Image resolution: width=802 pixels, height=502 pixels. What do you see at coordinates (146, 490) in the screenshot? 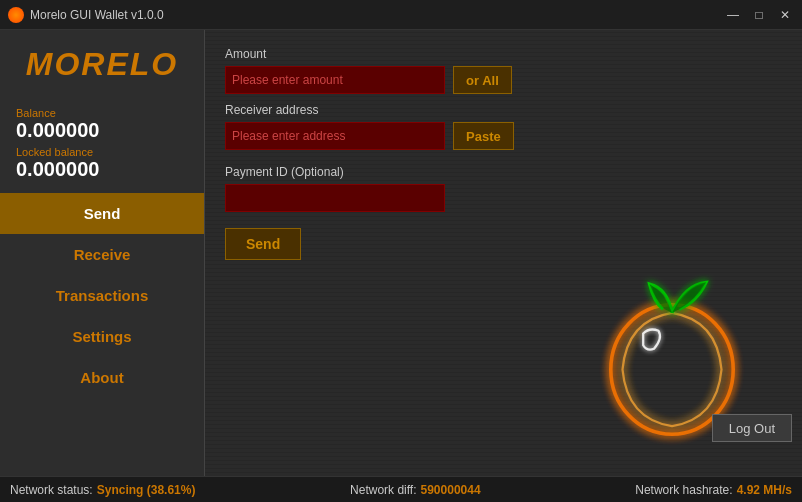
I see `network-status-value: Syncing (38.61%)` at bounding box center [146, 490].